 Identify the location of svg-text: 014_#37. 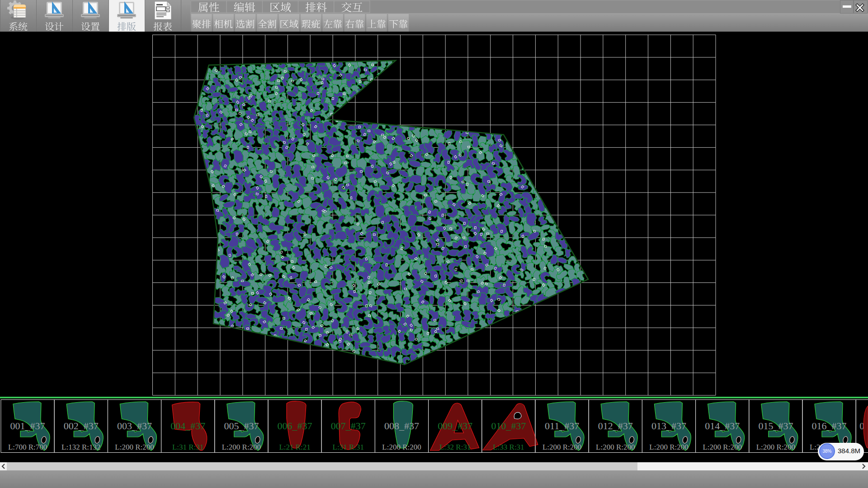
(722, 426).